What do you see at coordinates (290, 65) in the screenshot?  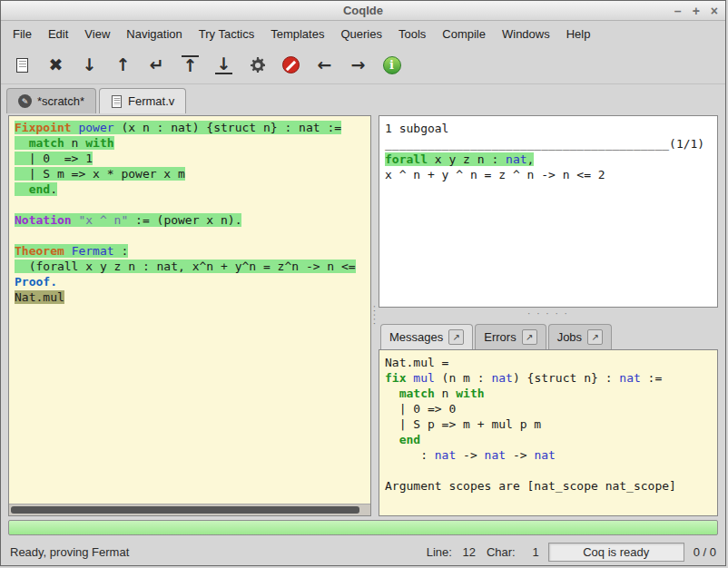 I see `interrupt-button` at bounding box center [290, 65].